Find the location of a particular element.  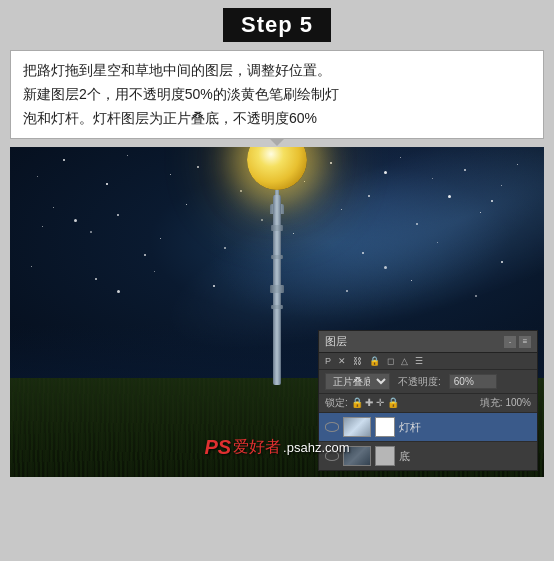

layer-eye-icon is located at coordinates (332, 427).